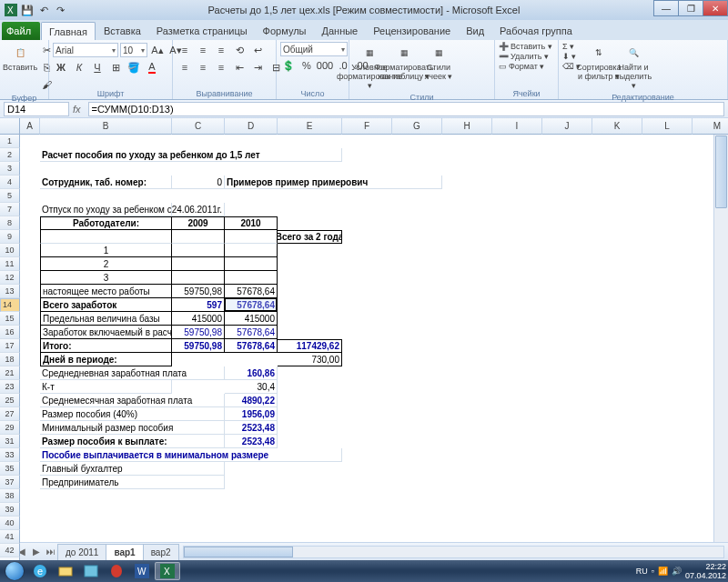 Image resolution: width=728 pixels, height=582 pixels. I want to click on taskbar-word-icon: W, so click(142, 571).